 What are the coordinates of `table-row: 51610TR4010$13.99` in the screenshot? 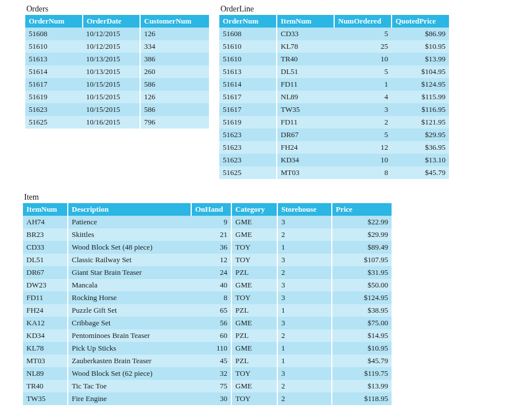 It's located at (334, 59).